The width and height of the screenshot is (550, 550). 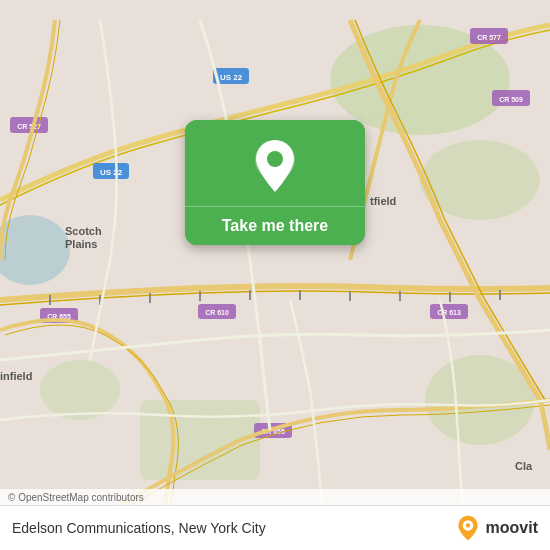 What do you see at coordinates (511, 100) in the screenshot?
I see `svg-text: CR 509` at bounding box center [511, 100].